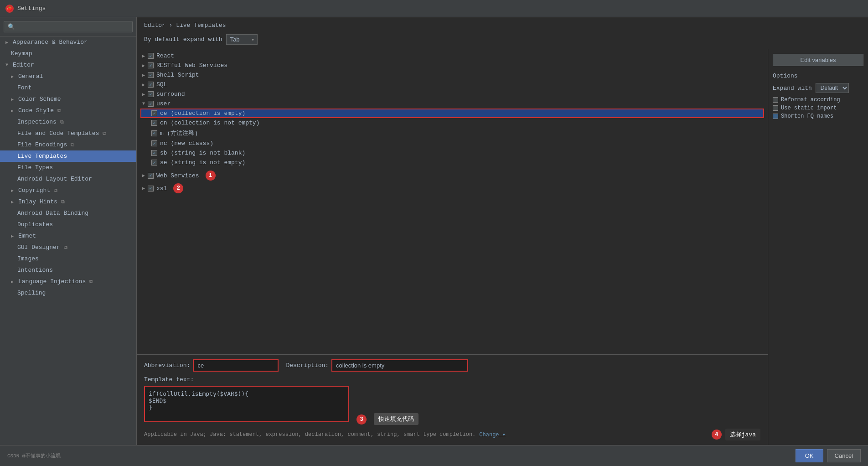  I want to click on sidebar-item-label: General, so click(31, 77).